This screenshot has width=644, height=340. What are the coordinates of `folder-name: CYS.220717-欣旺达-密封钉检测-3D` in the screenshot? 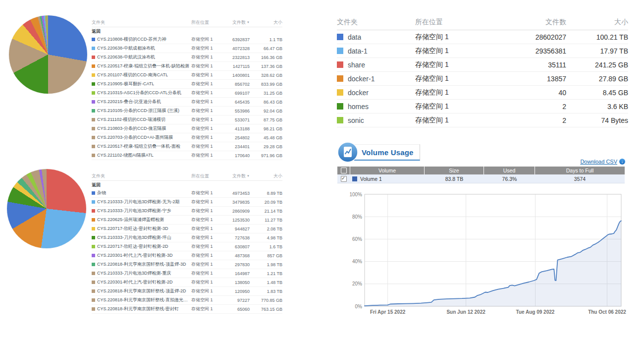 It's located at (133, 229).